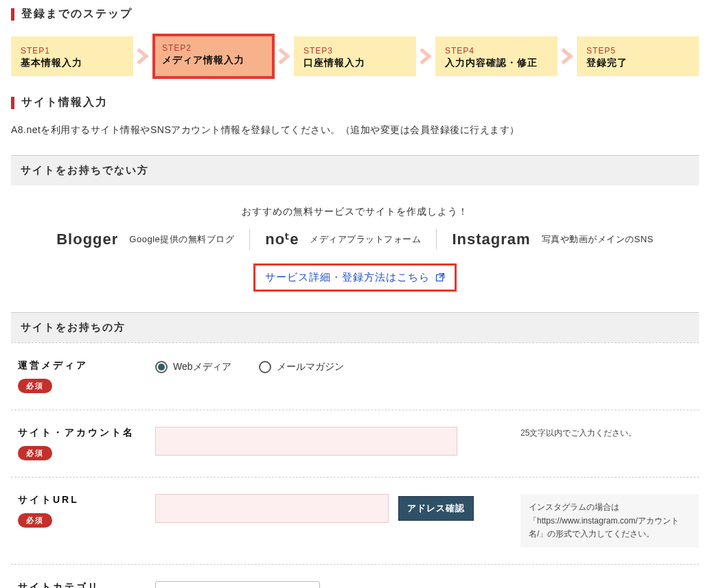 This screenshot has width=710, height=588. I want to click on have-site-header: サイトをお持ちの方, so click(355, 327).